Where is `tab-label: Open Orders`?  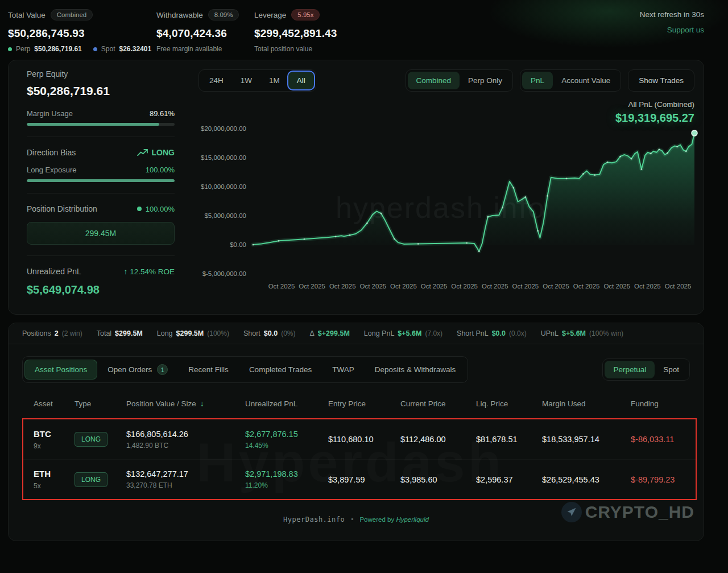
tab-label: Open Orders is located at coordinates (130, 370).